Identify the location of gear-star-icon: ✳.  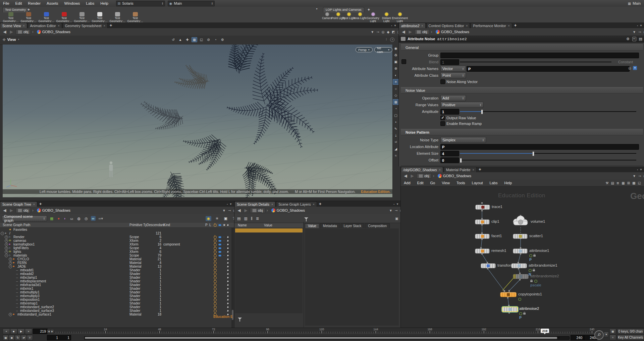
(217, 218).